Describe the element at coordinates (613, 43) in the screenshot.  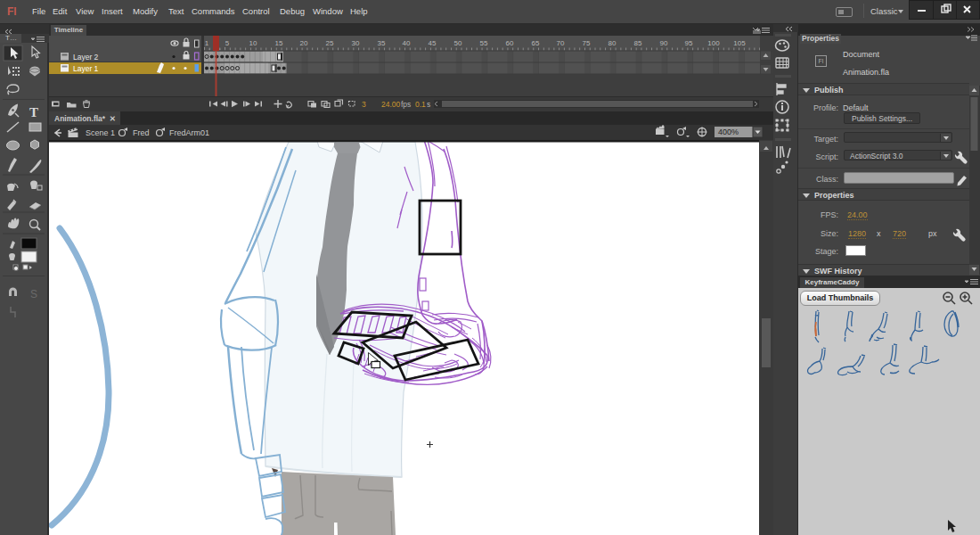
I see `svg-text: 80` at that location.